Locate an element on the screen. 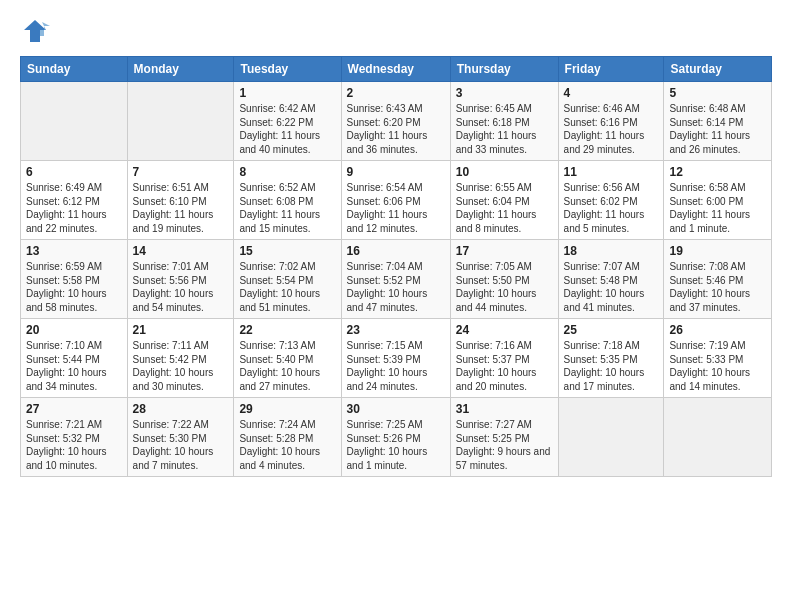 This screenshot has height=612, width=792. day-number: 5 is located at coordinates (718, 93).